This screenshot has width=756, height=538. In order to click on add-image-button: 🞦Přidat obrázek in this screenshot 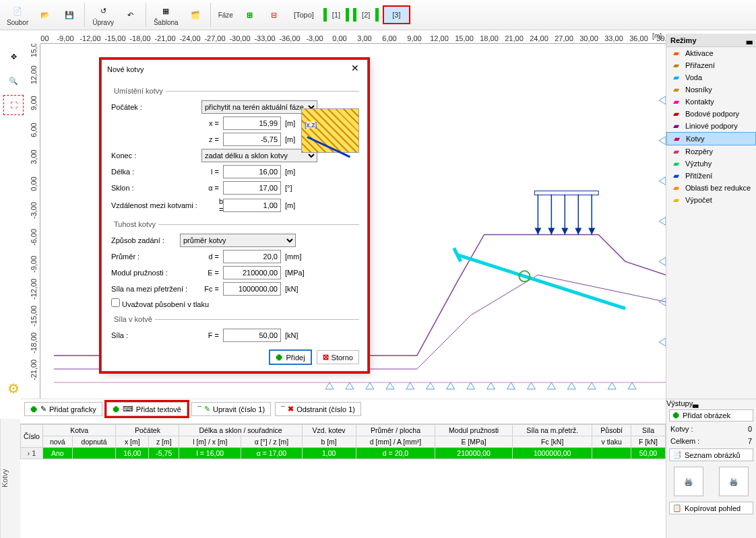, I will do `click(712, 415)`.